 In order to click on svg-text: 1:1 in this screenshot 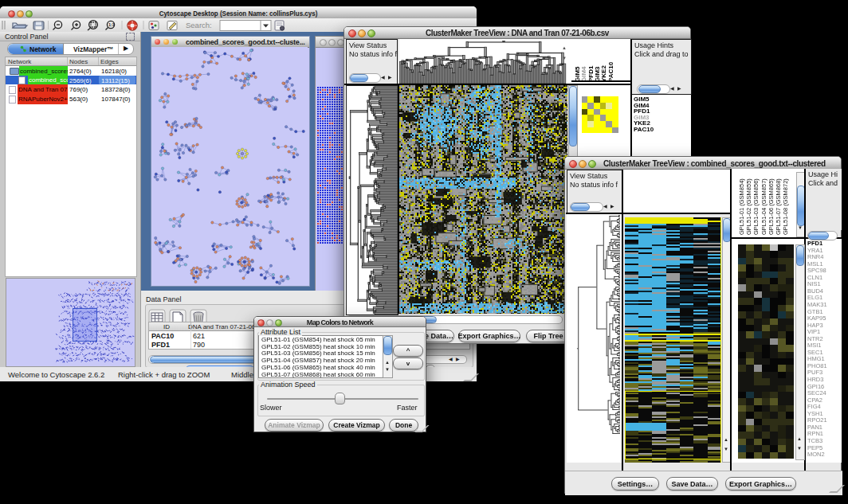, I will do `click(112, 25)`.